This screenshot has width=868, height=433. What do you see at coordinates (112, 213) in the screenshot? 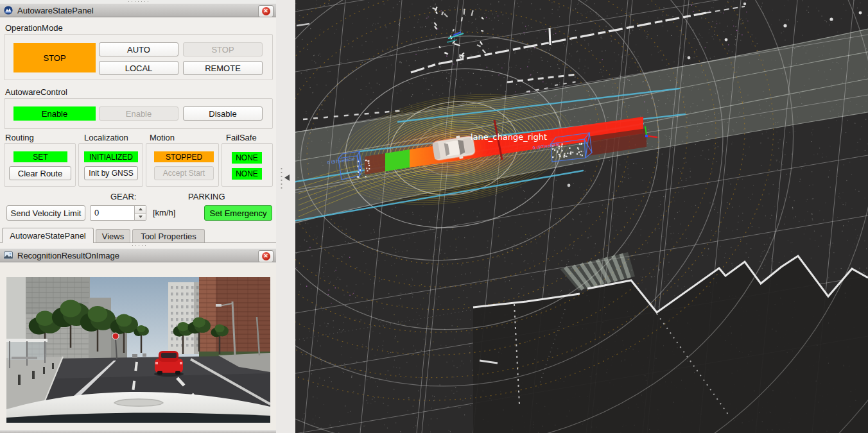
I see `velocity-limit-value: 0` at bounding box center [112, 213].